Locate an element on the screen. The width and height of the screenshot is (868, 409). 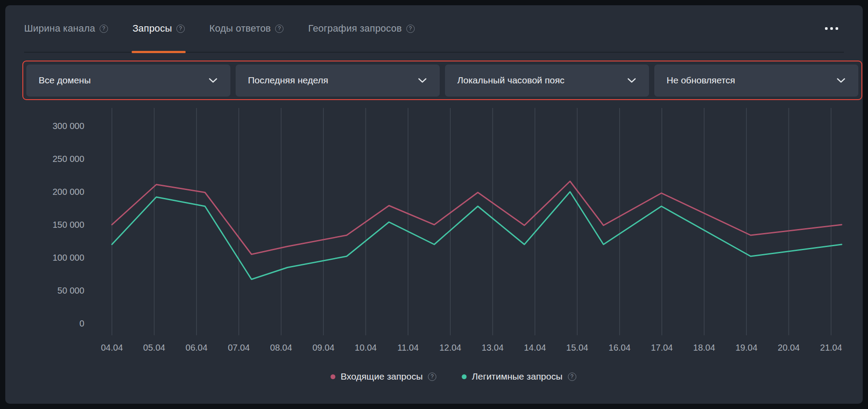
x-axis-tick-label: 15.04 is located at coordinates (577, 348).